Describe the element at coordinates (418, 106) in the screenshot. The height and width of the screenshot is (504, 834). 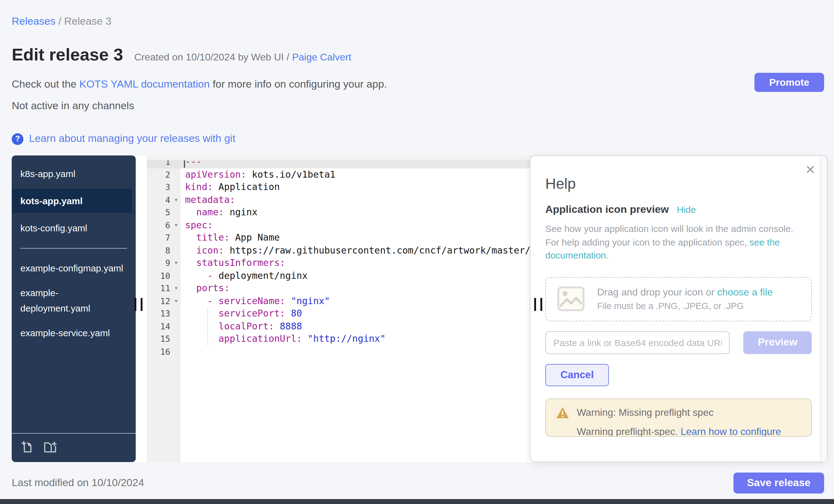
I see `channel-status: Not active in any channels` at that location.